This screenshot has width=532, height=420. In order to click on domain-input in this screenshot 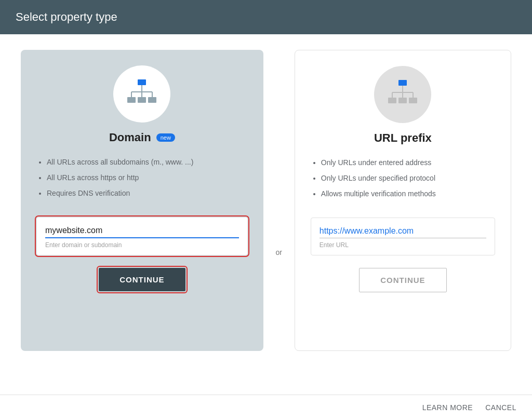, I will do `click(142, 232)`.